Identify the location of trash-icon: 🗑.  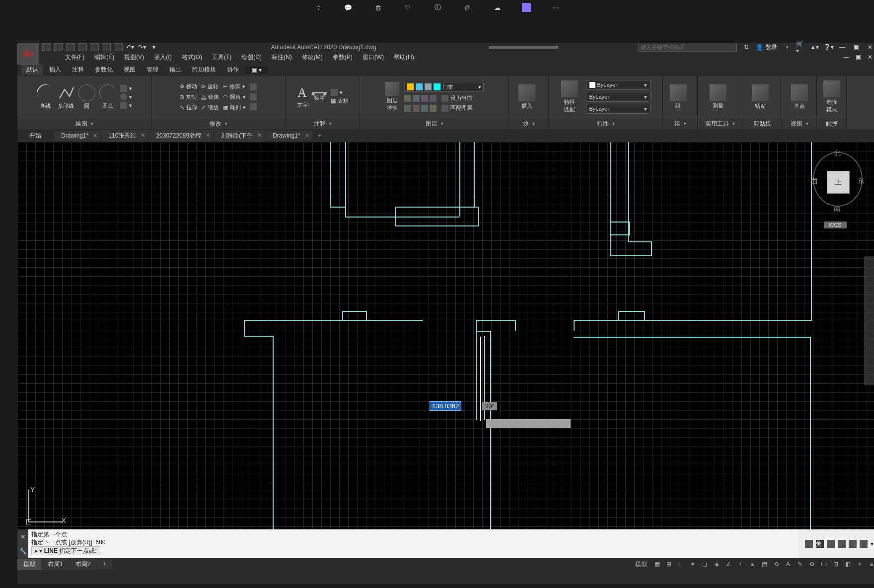
(378, 7).